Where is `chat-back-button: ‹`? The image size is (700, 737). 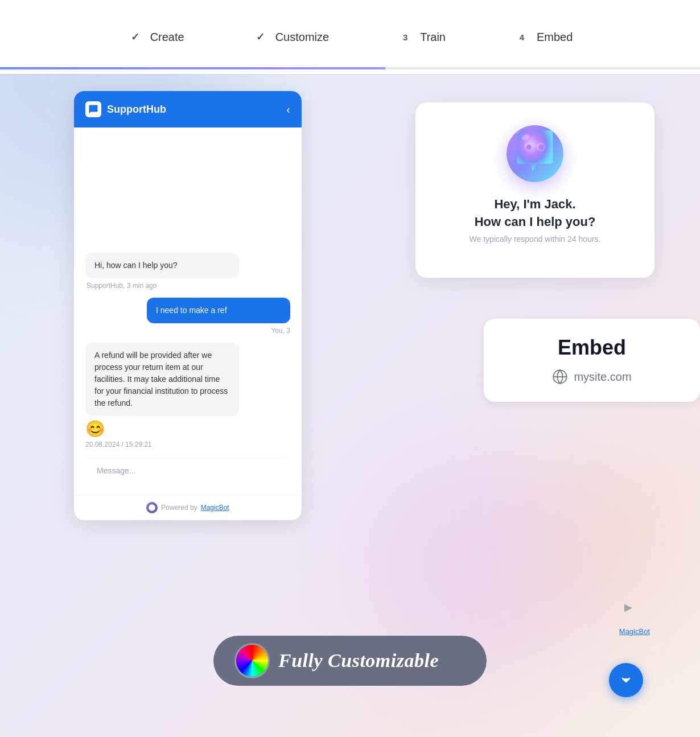 chat-back-button: ‹ is located at coordinates (288, 109).